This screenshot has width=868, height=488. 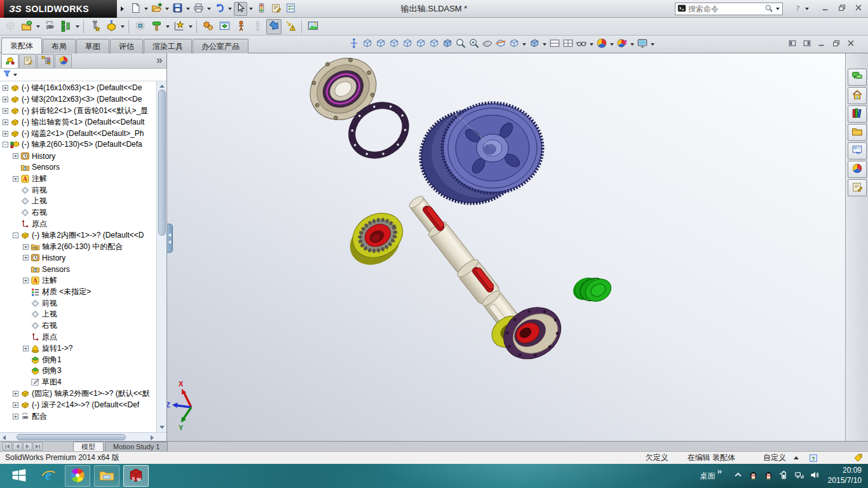 I want to click on minimize-window-button, so click(x=825, y=9).